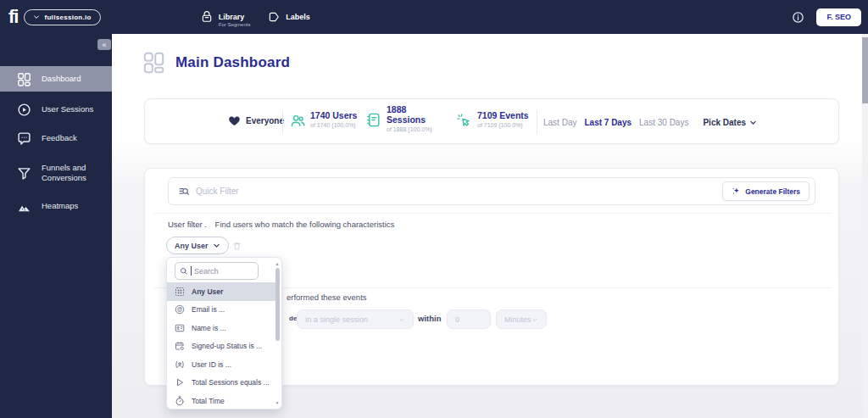 This screenshot has width=868, height=418. What do you see at coordinates (198, 246) in the screenshot?
I see `user-type-selector: Any User` at bounding box center [198, 246].